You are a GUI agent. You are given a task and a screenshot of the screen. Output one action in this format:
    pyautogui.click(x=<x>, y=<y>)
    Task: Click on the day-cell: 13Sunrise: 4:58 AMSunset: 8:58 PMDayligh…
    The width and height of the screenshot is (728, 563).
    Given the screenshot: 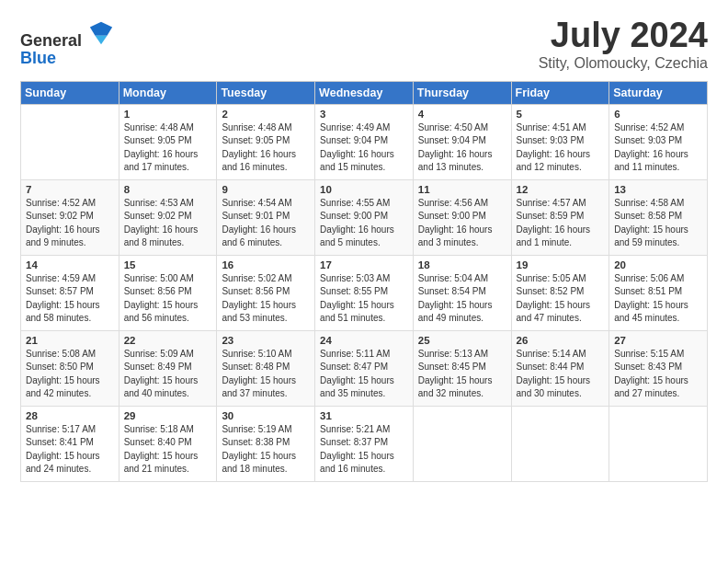 What is the action you would take?
    pyautogui.click(x=658, y=217)
    